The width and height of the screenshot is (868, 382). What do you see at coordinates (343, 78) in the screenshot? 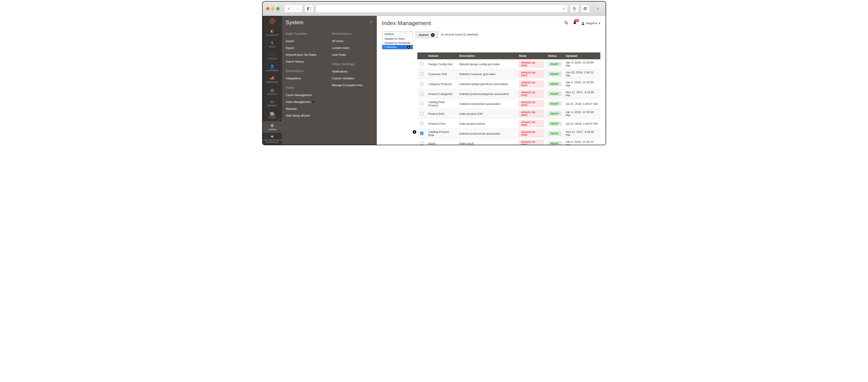
I see `flyout-link-custom-variables: Custom Variables` at bounding box center [343, 78].